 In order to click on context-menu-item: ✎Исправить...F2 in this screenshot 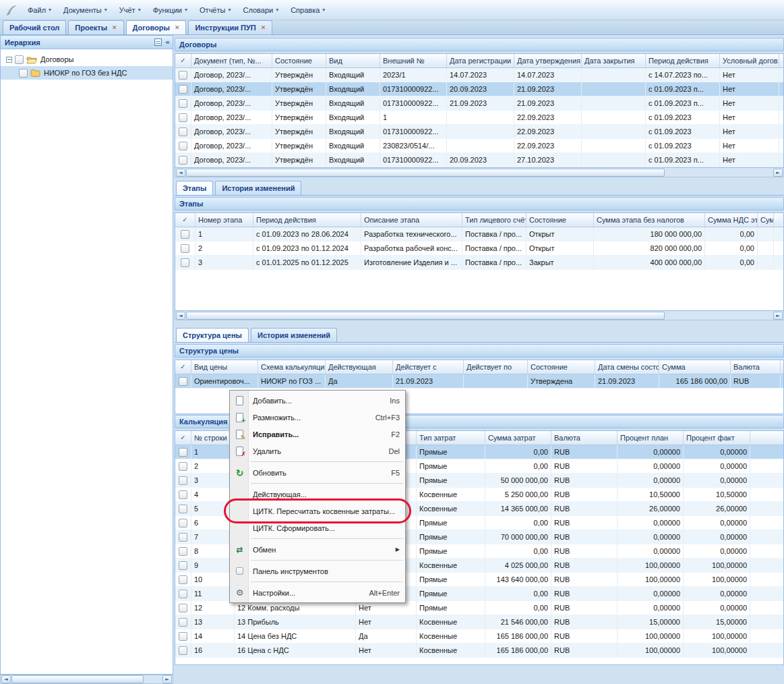, I will do `click(318, 434)`.